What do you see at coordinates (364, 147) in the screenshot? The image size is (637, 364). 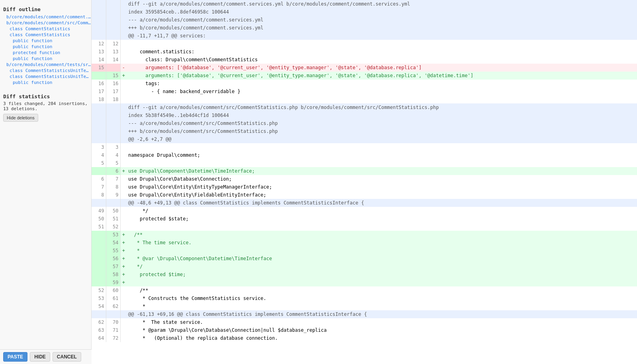 I see `diff-row: 3 3` at bounding box center [364, 147].